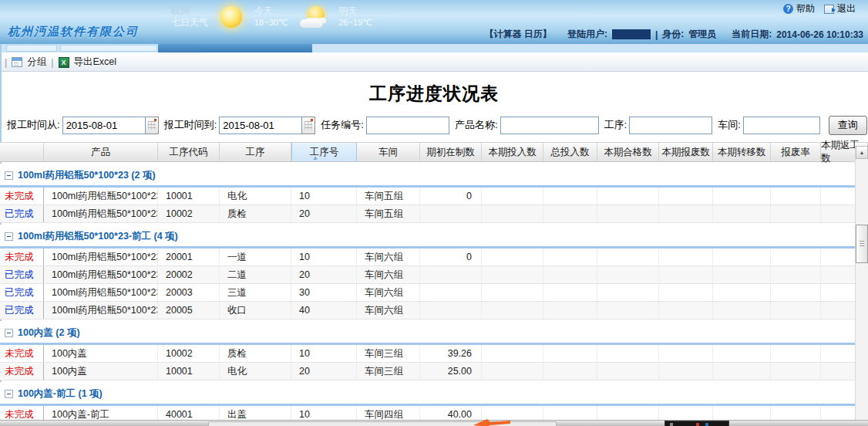 This screenshot has height=426, width=868. What do you see at coordinates (96, 62) in the screenshot?
I see `export-excel-button: 导出Excel` at bounding box center [96, 62].